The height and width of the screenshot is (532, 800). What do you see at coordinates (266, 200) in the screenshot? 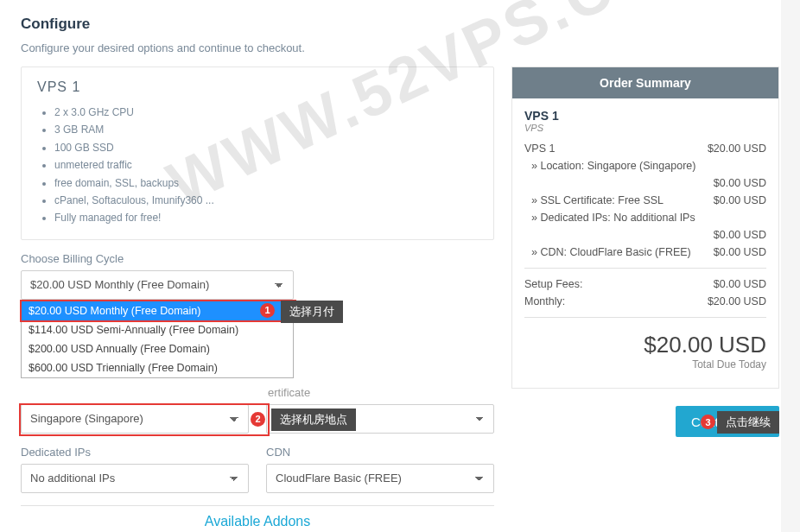
I see `spec-item: cPanel, Softaculous, Imunify360 ...` at bounding box center [266, 200].